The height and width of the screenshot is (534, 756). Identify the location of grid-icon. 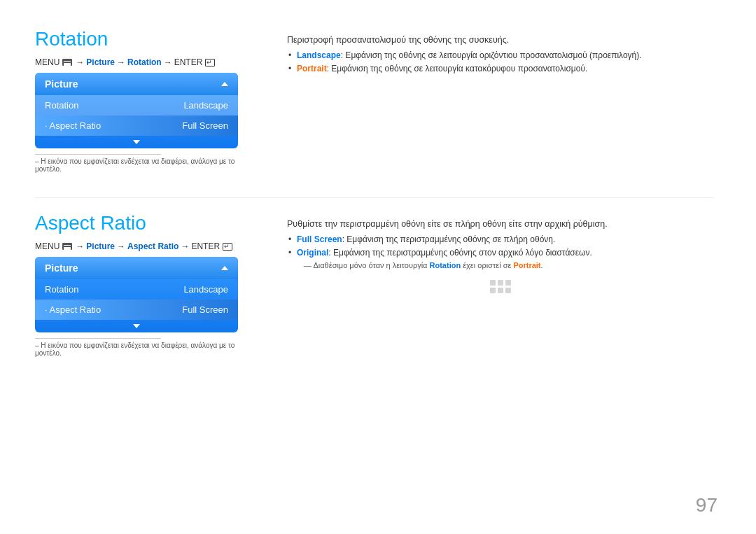
(500, 287).